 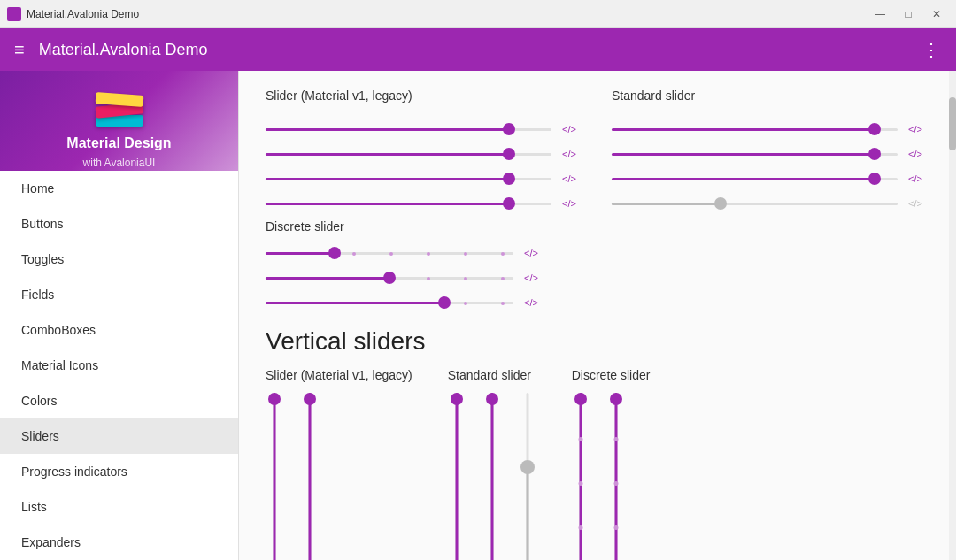 What do you see at coordinates (908, 14) in the screenshot?
I see `maximize-button: □` at bounding box center [908, 14].